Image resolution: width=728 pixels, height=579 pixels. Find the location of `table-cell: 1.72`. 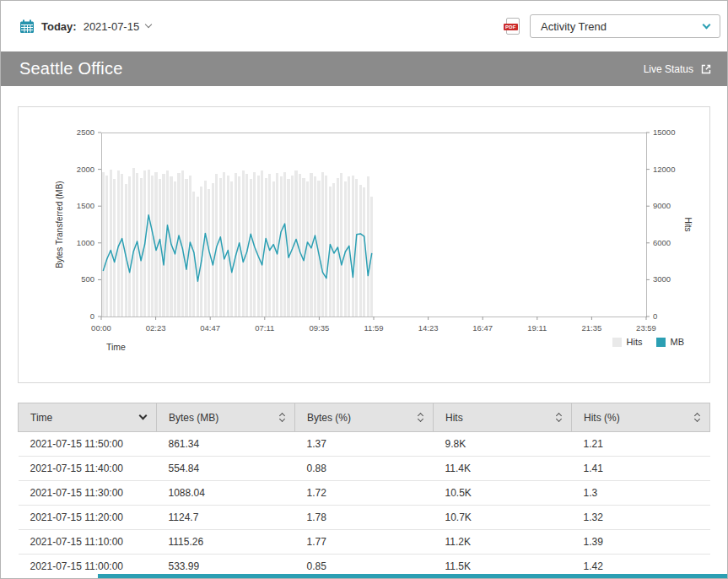

table-cell: 1.72 is located at coordinates (364, 493).